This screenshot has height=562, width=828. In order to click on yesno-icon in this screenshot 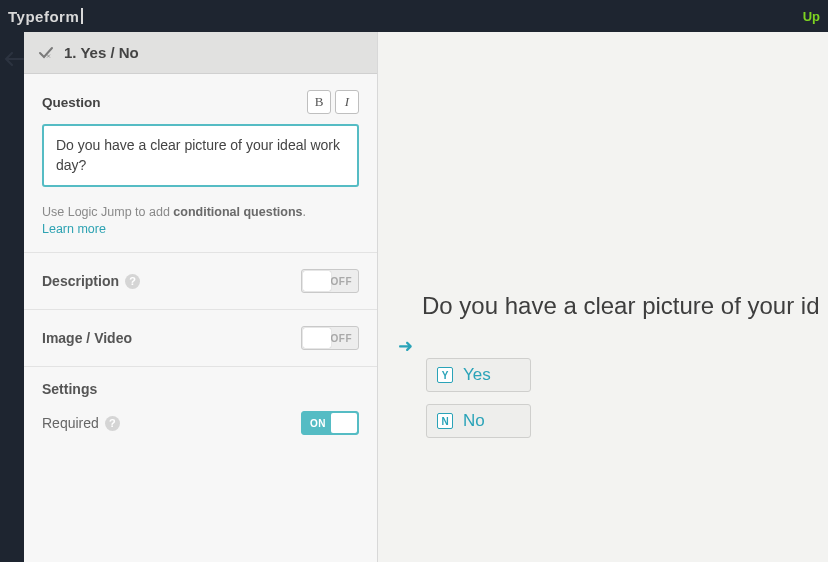, I will do `click(46, 53)`.